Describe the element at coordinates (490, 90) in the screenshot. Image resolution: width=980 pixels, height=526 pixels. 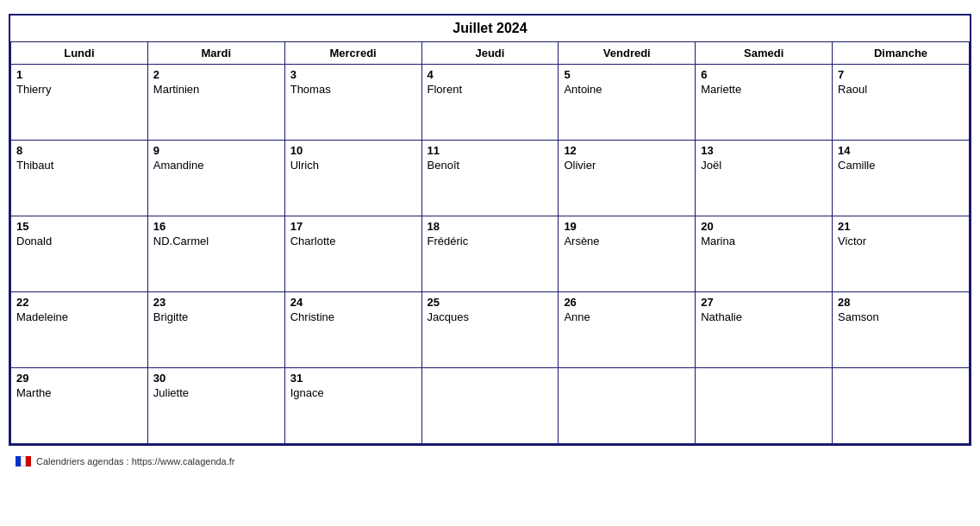
I see `day-saint-name: Florent` at that location.